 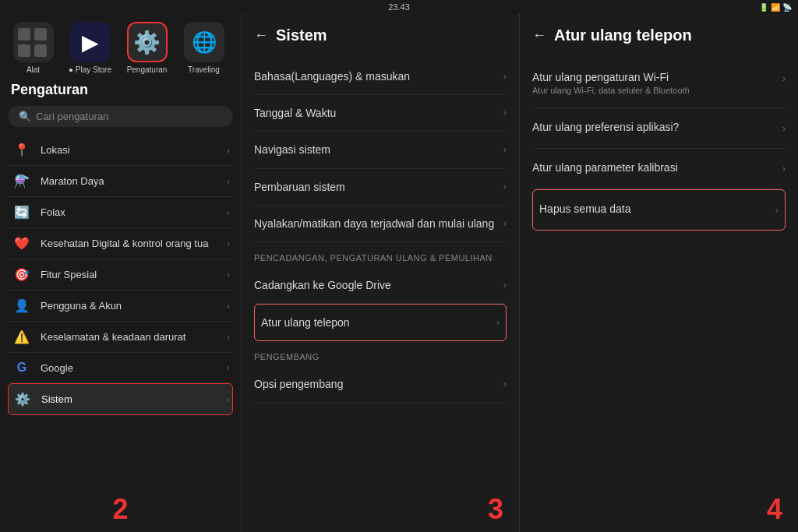 I want to click on panel2-title: Sistem, so click(x=302, y=36).